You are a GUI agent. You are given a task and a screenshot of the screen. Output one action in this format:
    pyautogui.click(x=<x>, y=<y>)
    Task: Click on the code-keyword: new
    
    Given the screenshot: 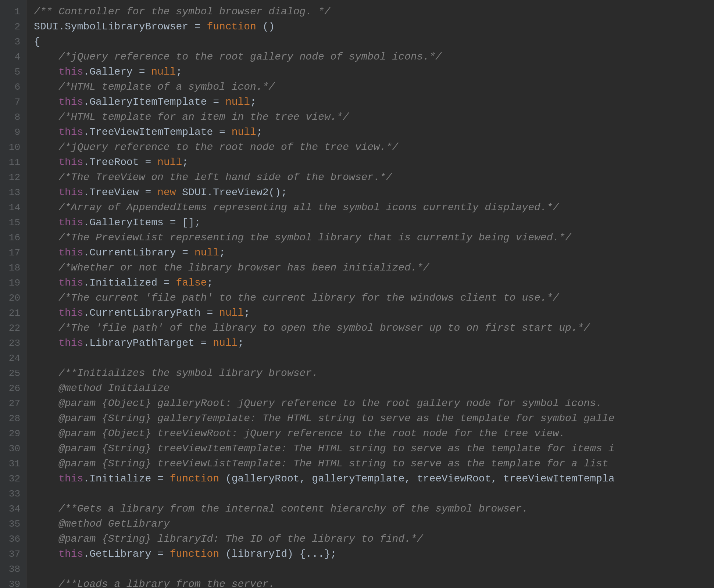 What is the action you would take?
    pyautogui.click(x=167, y=193)
    